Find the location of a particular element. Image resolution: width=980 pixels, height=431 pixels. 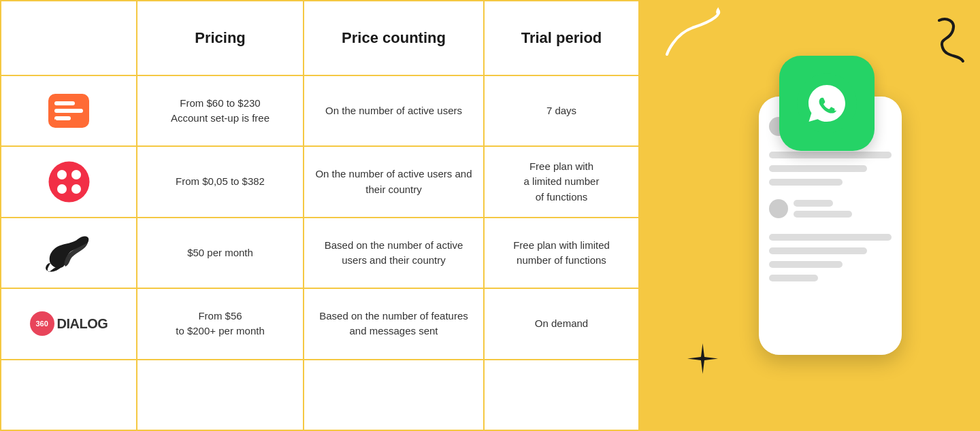

header-pricing-col: Pricing is located at coordinates (220, 38).